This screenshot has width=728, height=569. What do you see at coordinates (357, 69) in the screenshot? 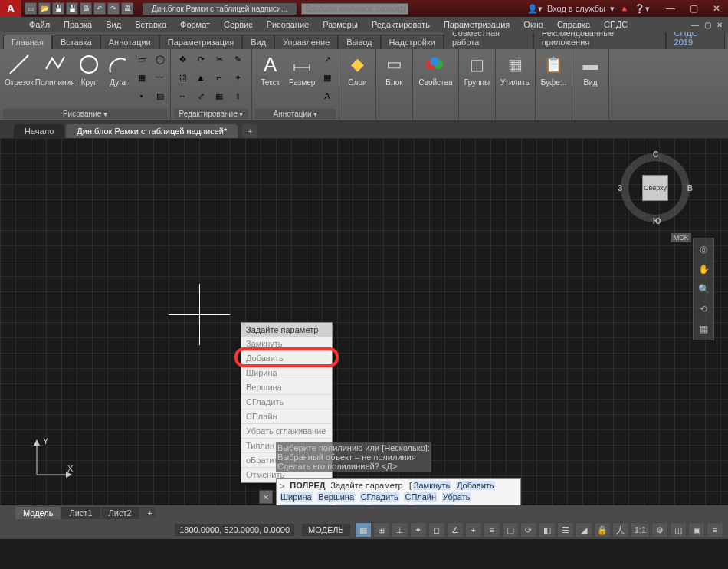
I see `layers-button: ◆Слои` at bounding box center [357, 69].